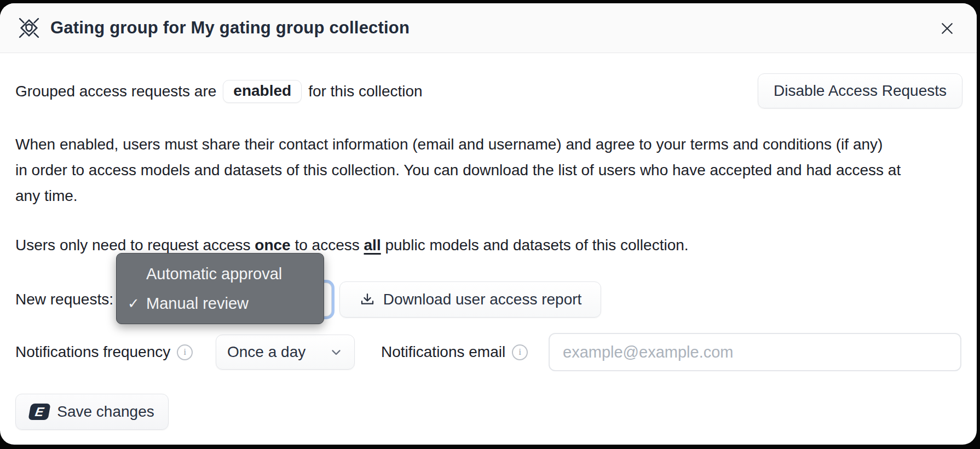 The height and width of the screenshot is (449, 980). What do you see at coordinates (65, 300) in the screenshot?
I see `new-requests-label: New requests:` at bounding box center [65, 300].